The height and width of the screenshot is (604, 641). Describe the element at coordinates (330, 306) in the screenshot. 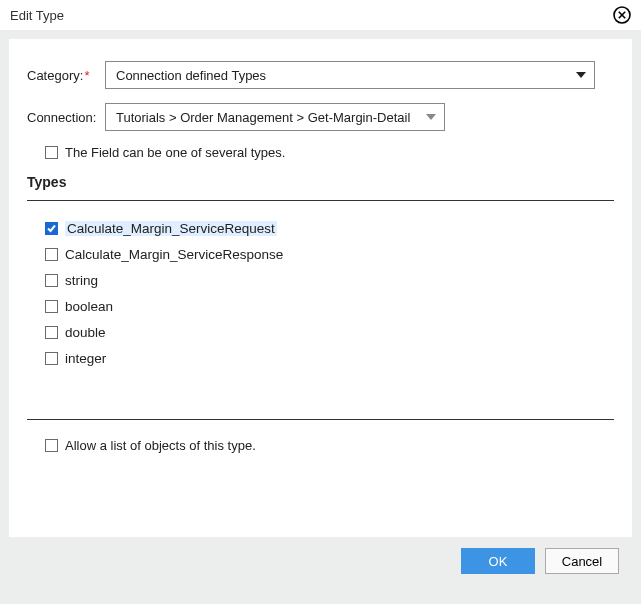

I see `type-item: boolean` at that location.